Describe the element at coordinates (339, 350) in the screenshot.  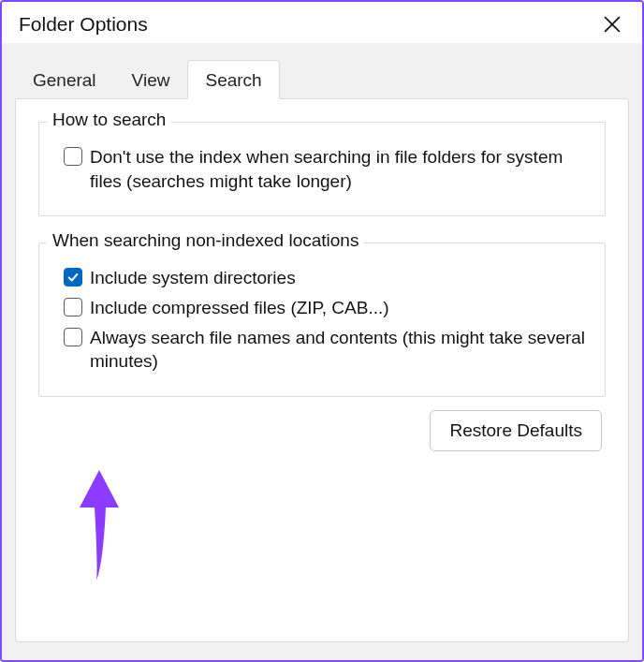
I see `label-contents: Always search file names and contents (t…` at that location.